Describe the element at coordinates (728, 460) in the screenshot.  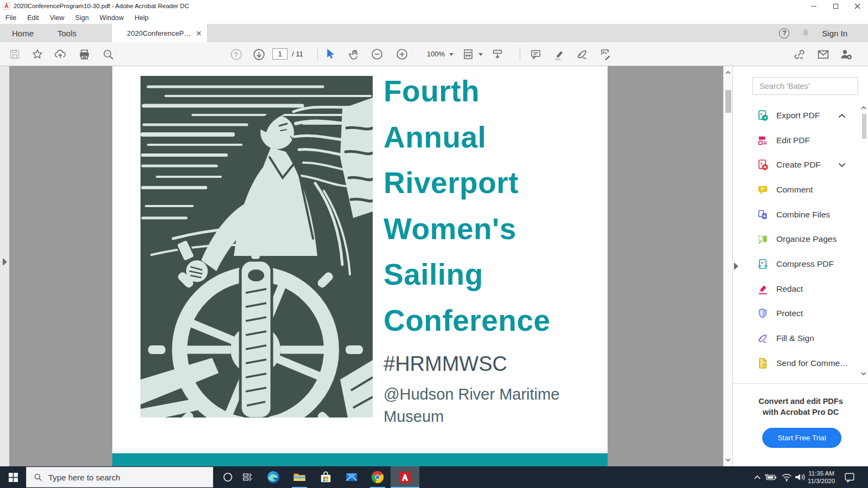
I see `scroll-down-icon` at that location.